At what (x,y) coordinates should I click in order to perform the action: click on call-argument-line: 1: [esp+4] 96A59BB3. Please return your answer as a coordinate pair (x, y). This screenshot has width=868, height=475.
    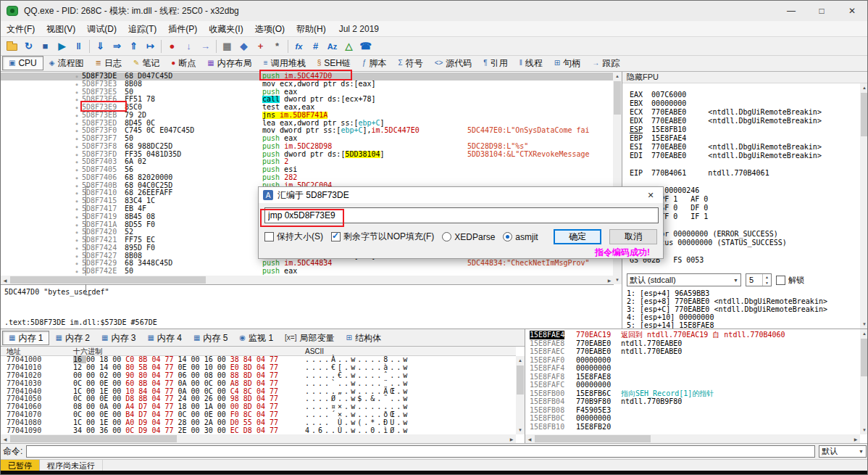
    Looking at the image, I should click on (743, 293).